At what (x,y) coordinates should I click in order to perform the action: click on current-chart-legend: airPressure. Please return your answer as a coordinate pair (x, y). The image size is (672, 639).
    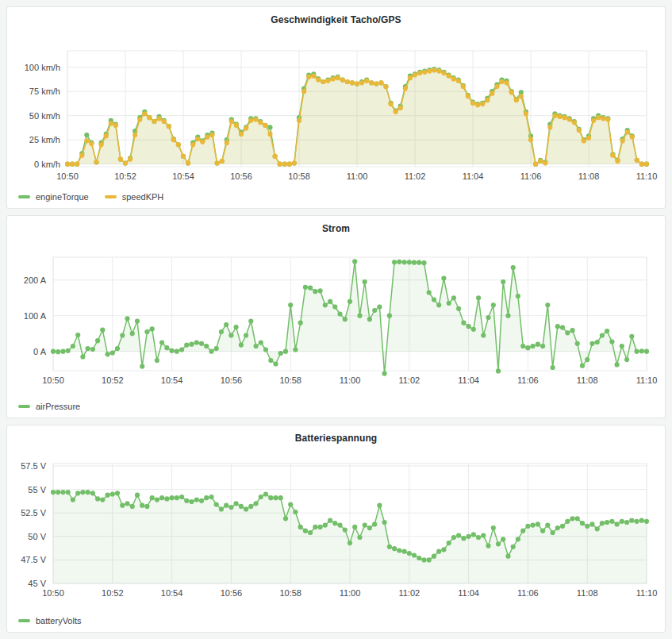
    Looking at the image, I should click on (336, 406).